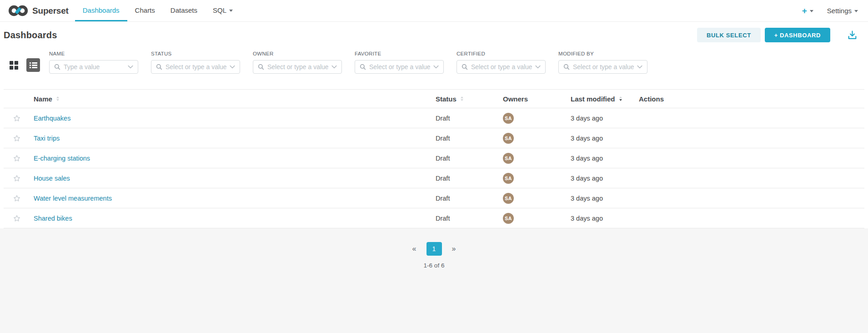 This screenshot has height=333, width=868. What do you see at coordinates (434, 218) in the screenshot?
I see `table-row: Shared bikes Draft SA 3 days ago` at bounding box center [434, 218].